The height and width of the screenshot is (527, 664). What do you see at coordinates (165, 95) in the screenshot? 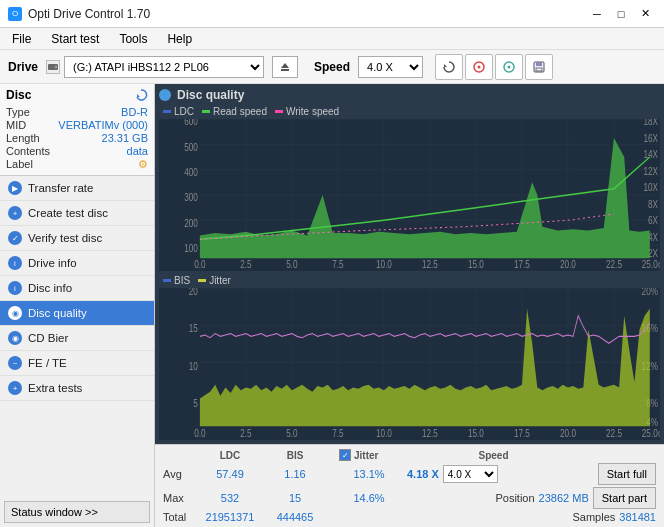
I see `panel-title-icon` at bounding box center [165, 95].